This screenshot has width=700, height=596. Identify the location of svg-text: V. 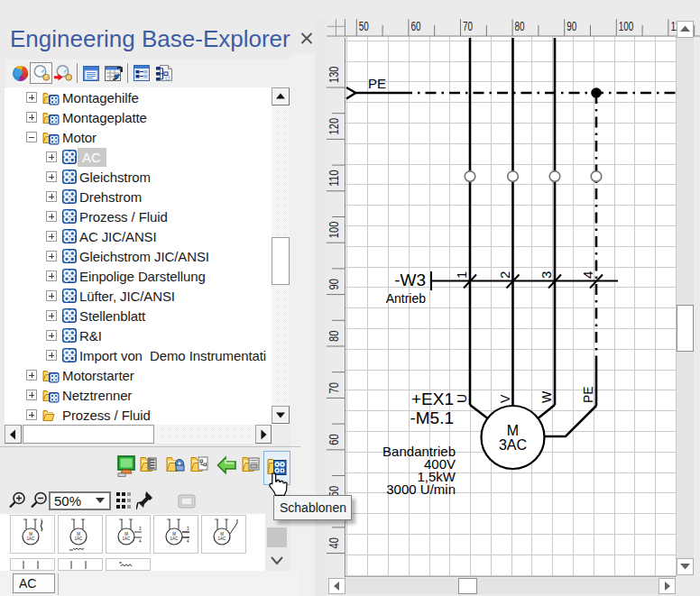
(505, 399).